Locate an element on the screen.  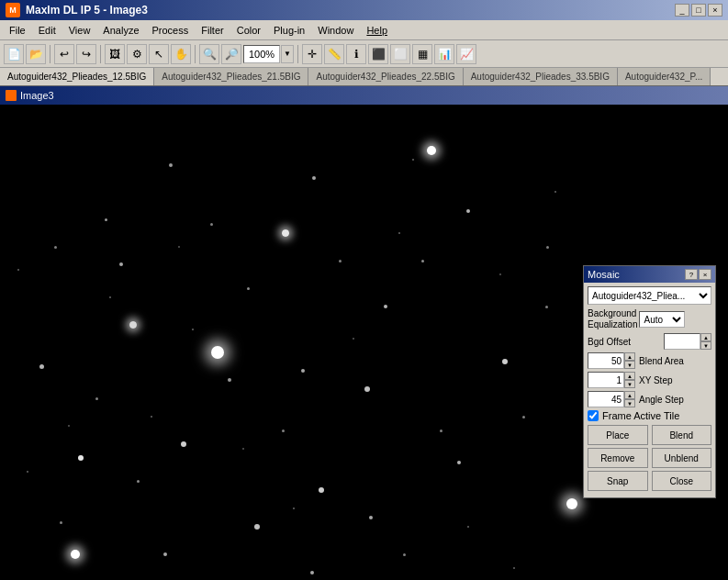
mosaic-dialog: Mosaic ? × Autoguider432_Pliea... Backgr… is located at coordinates (650, 382).